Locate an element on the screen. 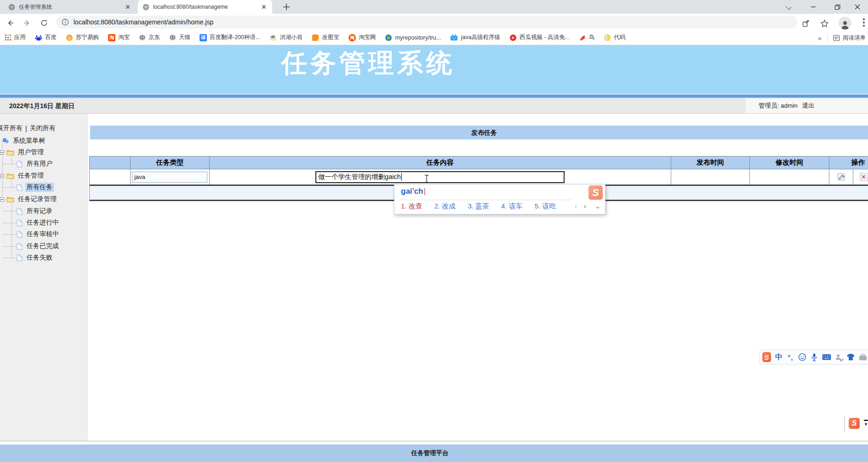 The width and height of the screenshot is (868, 462). window-minimize-button is located at coordinates (813, 7).